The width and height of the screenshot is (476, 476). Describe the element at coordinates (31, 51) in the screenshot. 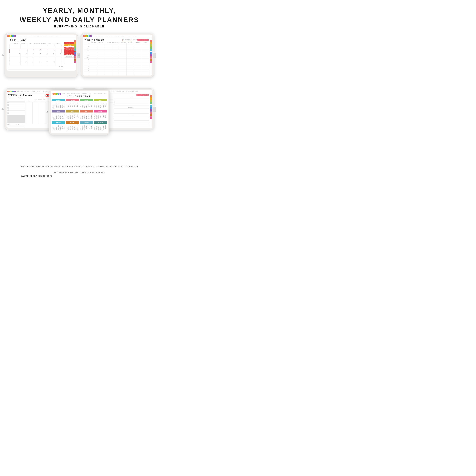

I see `cal-day-6: 6` at that location.